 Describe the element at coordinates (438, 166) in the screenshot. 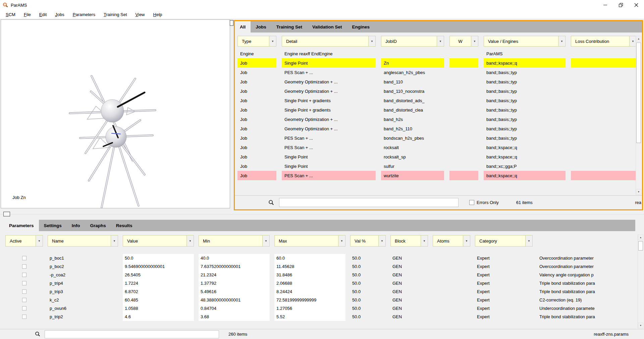

I see `table-row: JobSingle Pointsulfurband;;xc;;gga;P` at that location.